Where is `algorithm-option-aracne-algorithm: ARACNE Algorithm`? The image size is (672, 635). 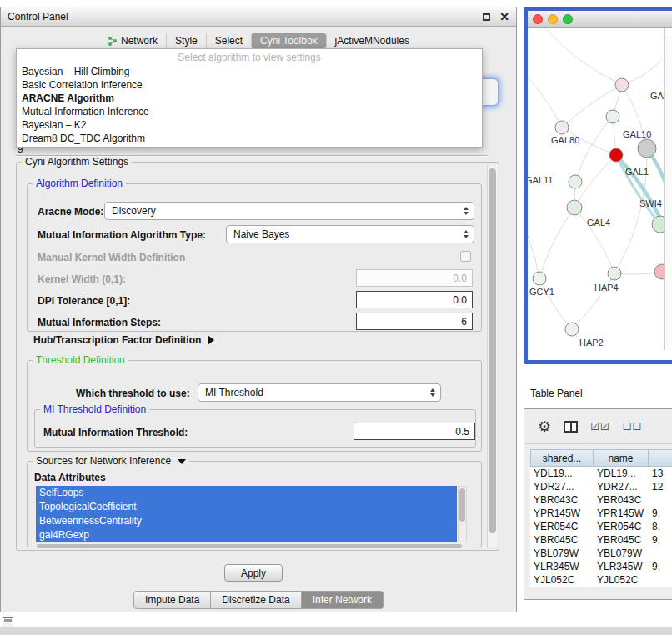
algorithm-option-aracne-algorithm: ARACNE Algorithm is located at coordinates (249, 98).